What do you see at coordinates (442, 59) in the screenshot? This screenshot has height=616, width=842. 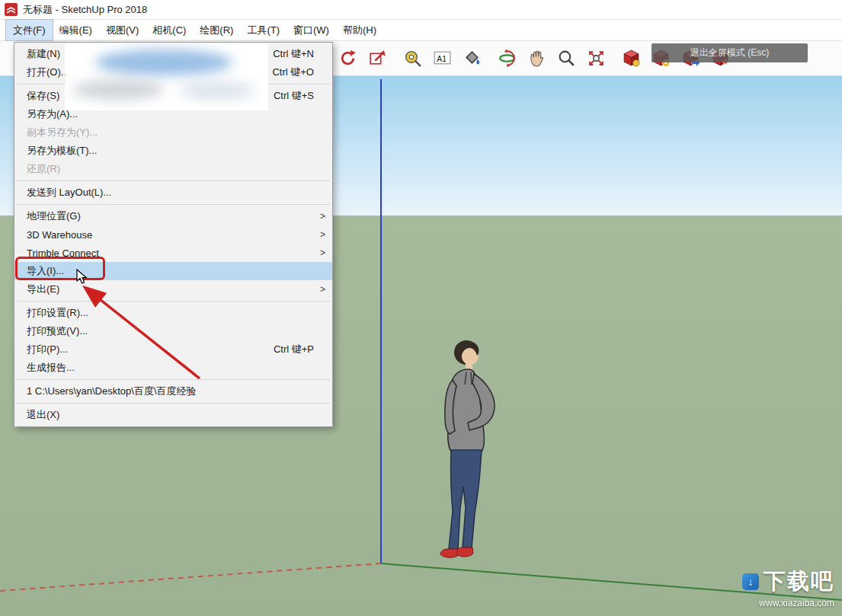 I see `dimension-text-icon: A1` at bounding box center [442, 59].